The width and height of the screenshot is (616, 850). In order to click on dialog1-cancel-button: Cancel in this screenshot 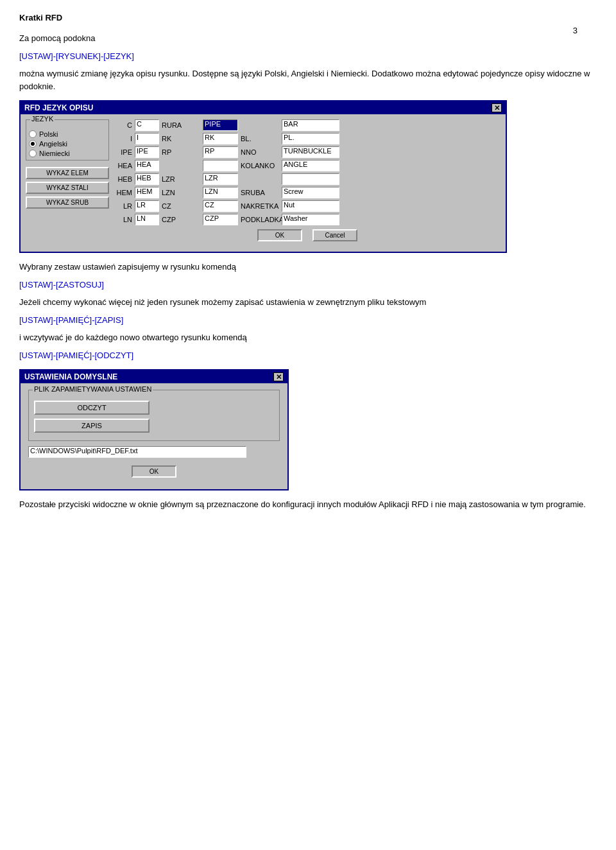, I will do `click(335, 235)`.